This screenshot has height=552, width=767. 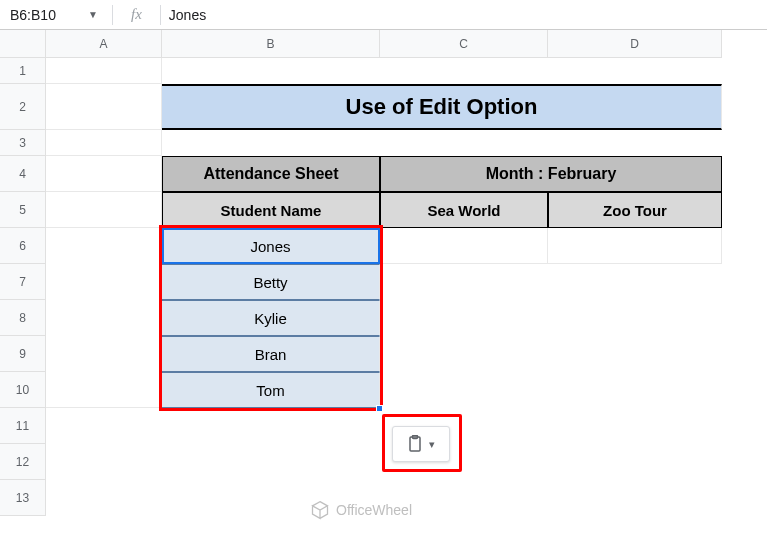 I want to click on cell-a2, so click(x=104, y=107).